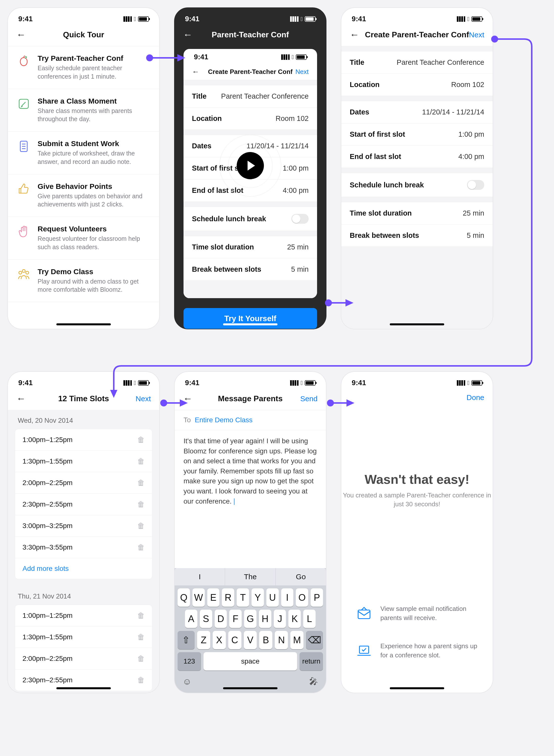  Describe the element at coordinates (417, 614) in the screenshot. I see `final-item-email: View sample email notification parents w…` at that location.